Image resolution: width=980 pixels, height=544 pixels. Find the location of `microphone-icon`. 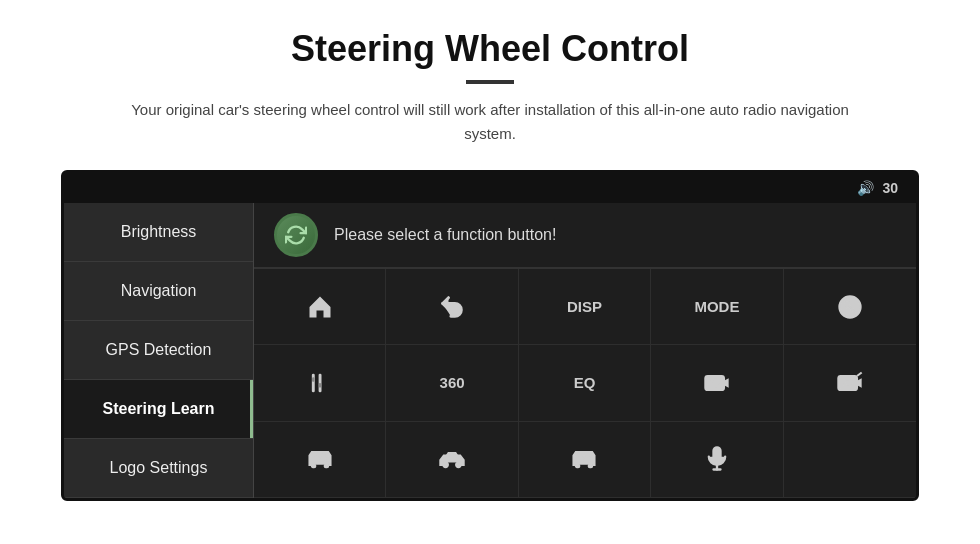

microphone-icon is located at coordinates (717, 459).